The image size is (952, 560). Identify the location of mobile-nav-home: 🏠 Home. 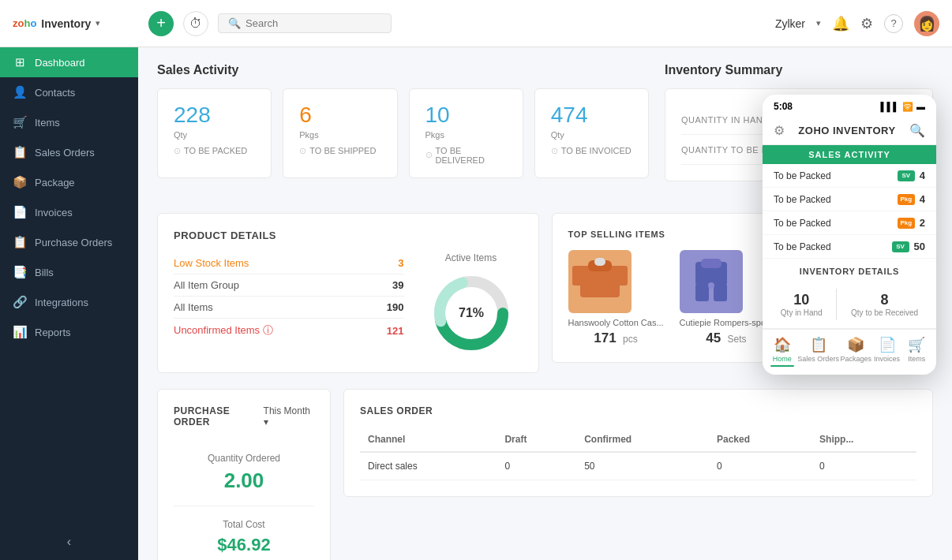
(782, 352).